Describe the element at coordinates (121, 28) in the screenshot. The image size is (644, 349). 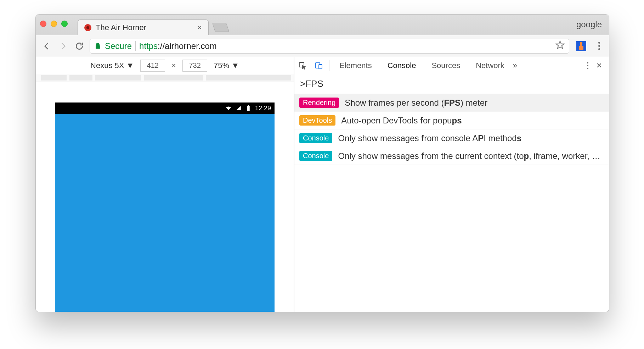
I see `tab-title: The Air Horner` at that location.